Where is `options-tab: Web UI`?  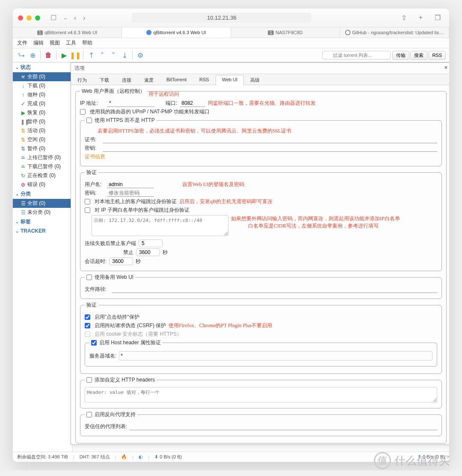 options-tab: Web UI is located at coordinates (230, 80).